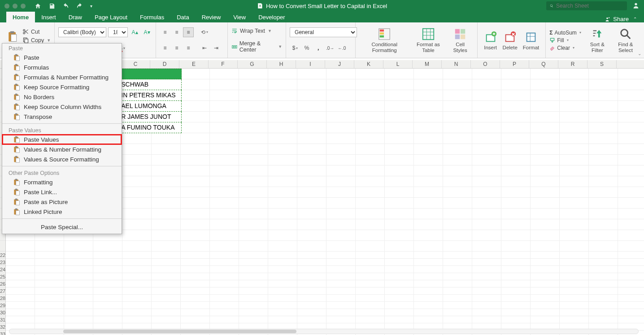 The width and height of the screenshot is (644, 335). I want to click on column-header: S, so click(602, 64).